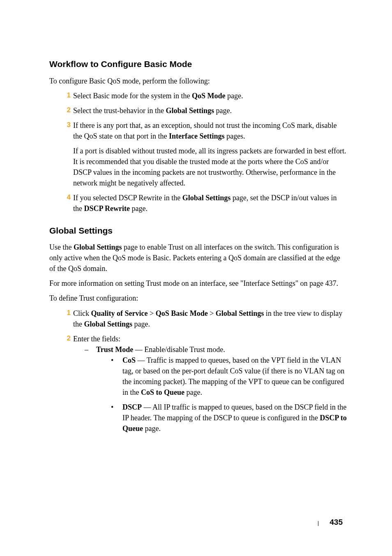 This screenshot has height=556, width=392. Describe the element at coordinates (198, 231) in the screenshot. I see `section2-heading: Global Settings` at that location.